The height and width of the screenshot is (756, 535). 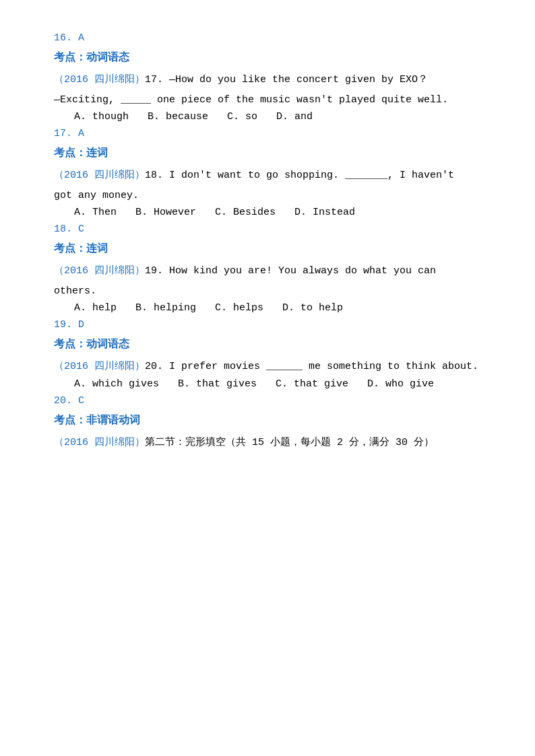 What do you see at coordinates (274, 229) in the screenshot?
I see `answer-18.C: 18. C` at bounding box center [274, 229].